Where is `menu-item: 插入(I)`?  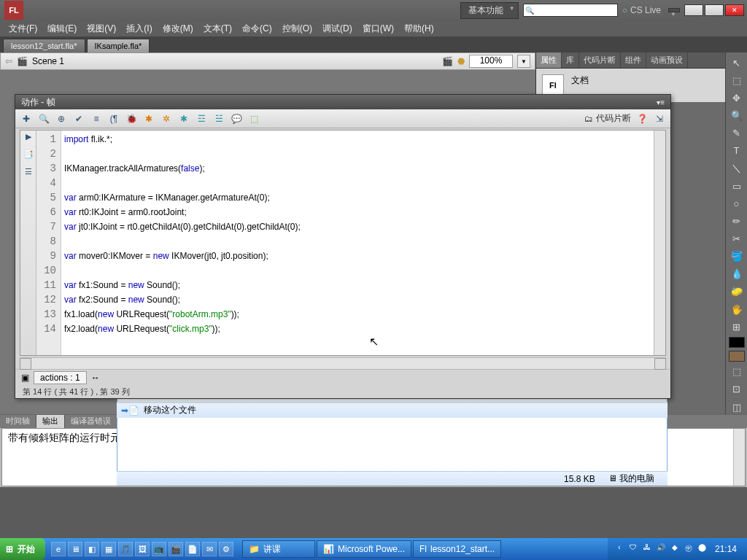
menu-item: 插入(I) is located at coordinates (139, 29).